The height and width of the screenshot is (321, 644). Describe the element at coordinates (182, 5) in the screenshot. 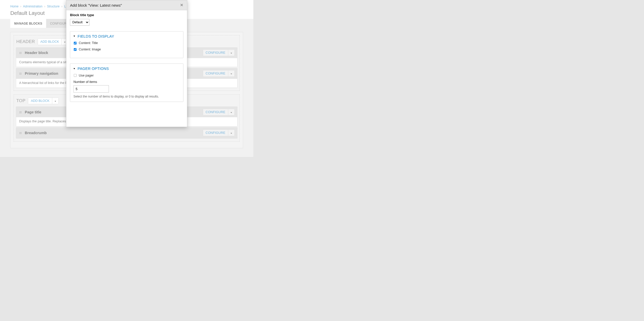

I see `close-icon: ✕` at that location.